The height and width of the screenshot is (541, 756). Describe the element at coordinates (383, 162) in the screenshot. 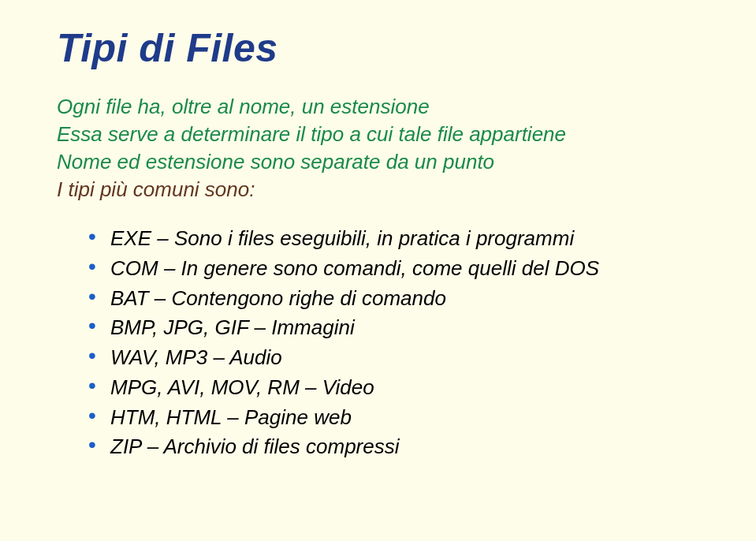

I see `intro-line-3: Nome ed estensione sono separate da un p…` at that location.